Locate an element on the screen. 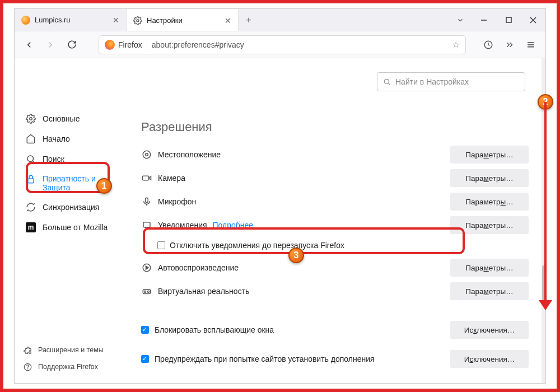 The width and height of the screenshot is (560, 392). perm-label: Уведомления is located at coordinates (183, 225).